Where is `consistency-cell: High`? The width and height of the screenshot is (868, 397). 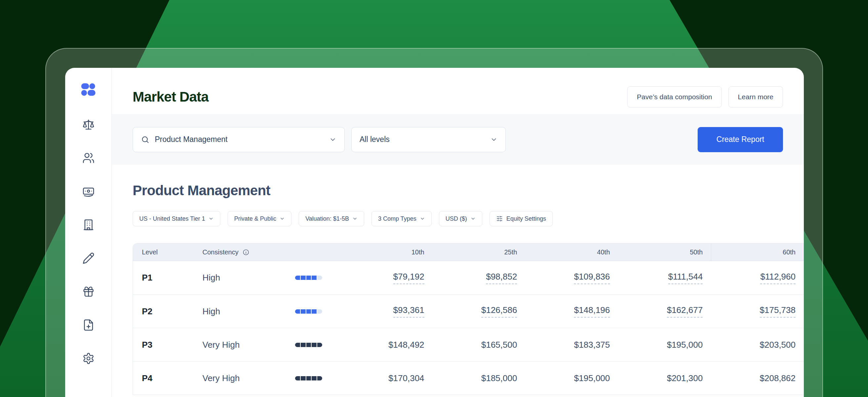
consistency-cell: High is located at coordinates (226, 278).